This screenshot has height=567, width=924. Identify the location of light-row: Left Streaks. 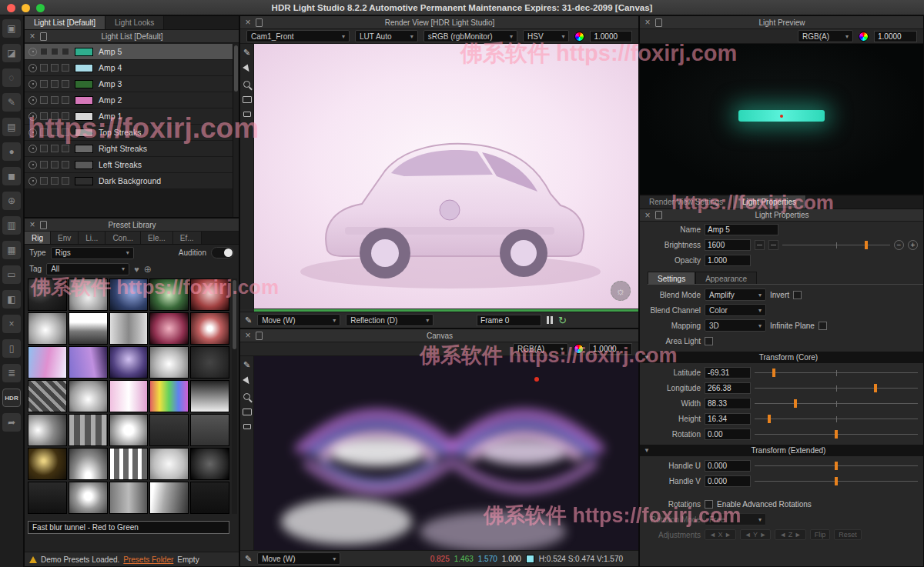
(129, 165).